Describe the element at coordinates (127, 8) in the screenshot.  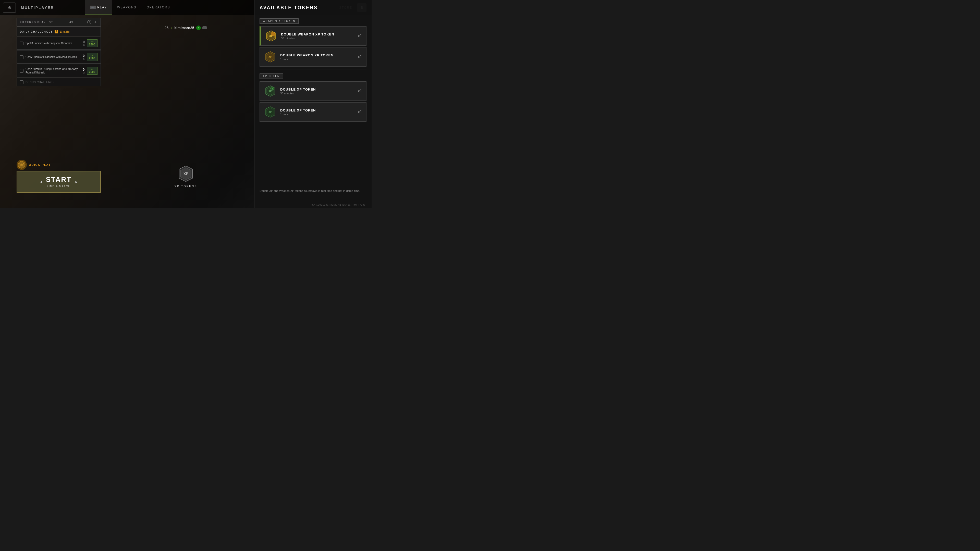
I see `tab-weapons: WEAPONS` at that location.